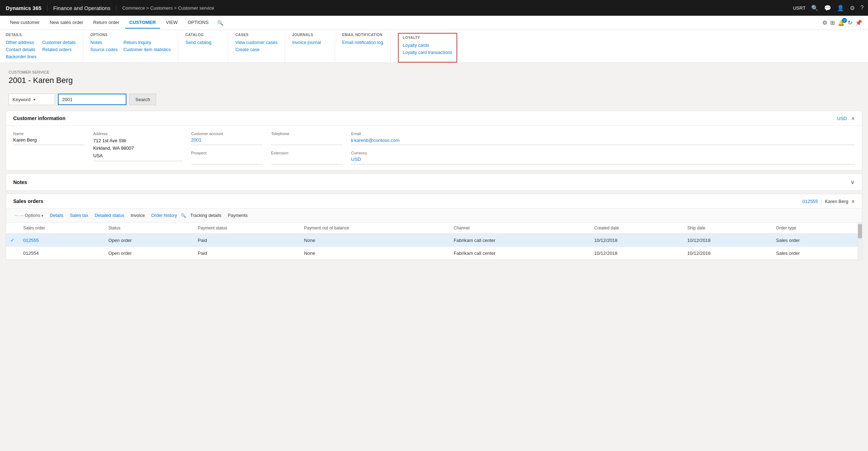  I want to click on sales-orders-table: Sales order Status Payment status Paymen…, so click(434, 241).